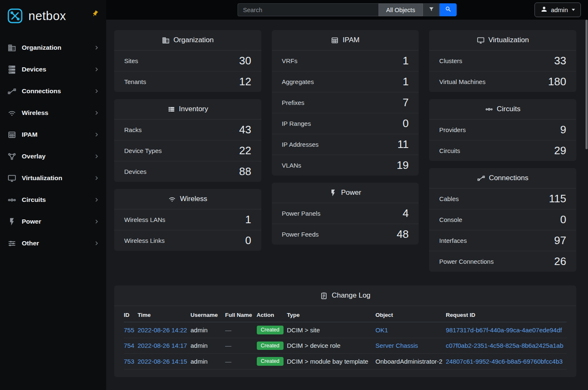 The height and width of the screenshot is (390, 588). What do you see at coordinates (292, 166) in the screenshot?
I see `stat-label: VLANs` at bounding box center [292, 166].